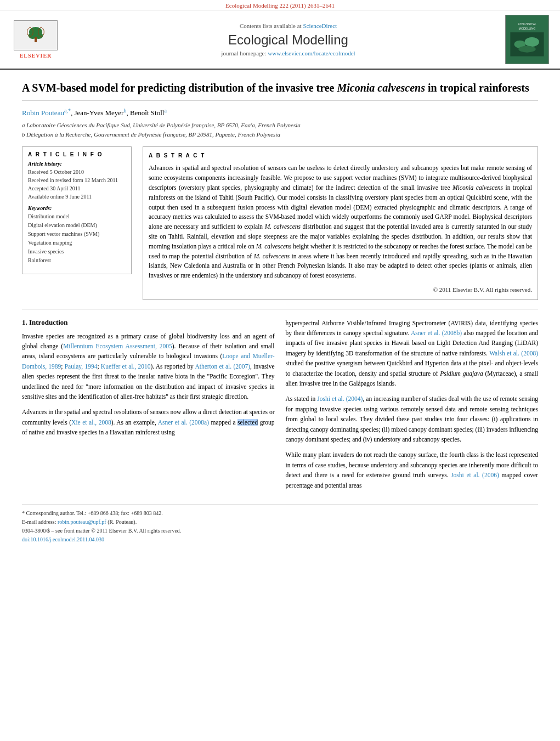 Image resolution: width=560 pixels, height=741 pixels. I want to click on keyword-5: Invasive species, so click(77, 252).